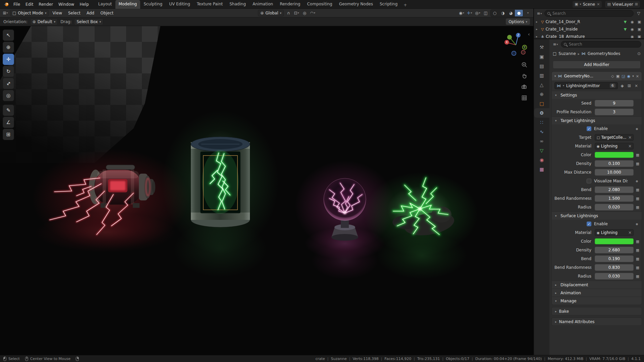  What do you see at coordinates (614, 172) in the screenshot?
I see `max-distance-field: 10.000` at bounding box center [614, 172].